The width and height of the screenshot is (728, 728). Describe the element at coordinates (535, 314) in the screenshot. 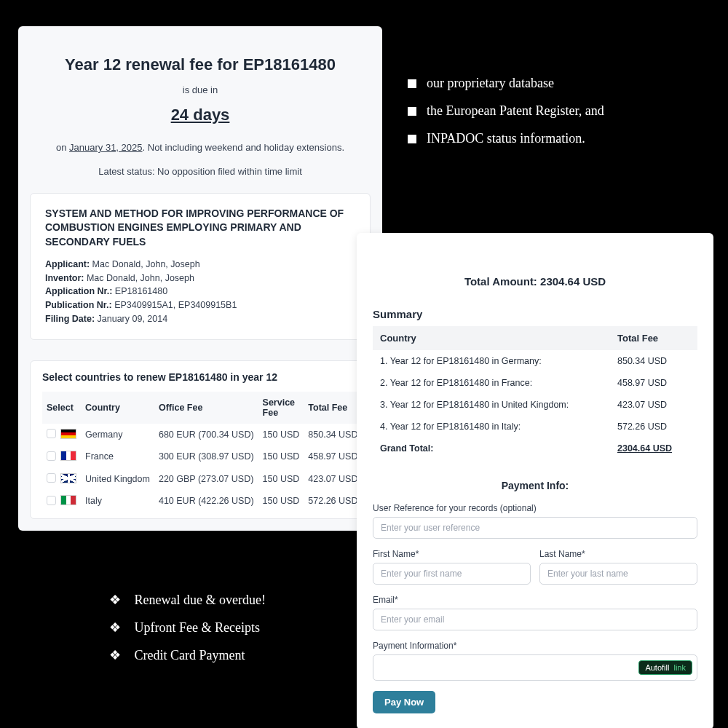

I see `summary-heading: Summary` at that location.